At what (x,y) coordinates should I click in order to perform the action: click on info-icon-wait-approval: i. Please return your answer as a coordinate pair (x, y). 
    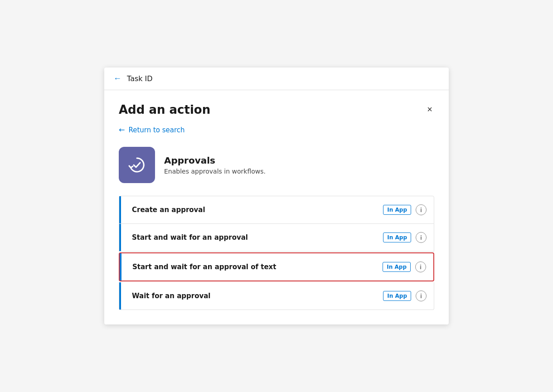
    Looking at the image, I should click on (421, 296).